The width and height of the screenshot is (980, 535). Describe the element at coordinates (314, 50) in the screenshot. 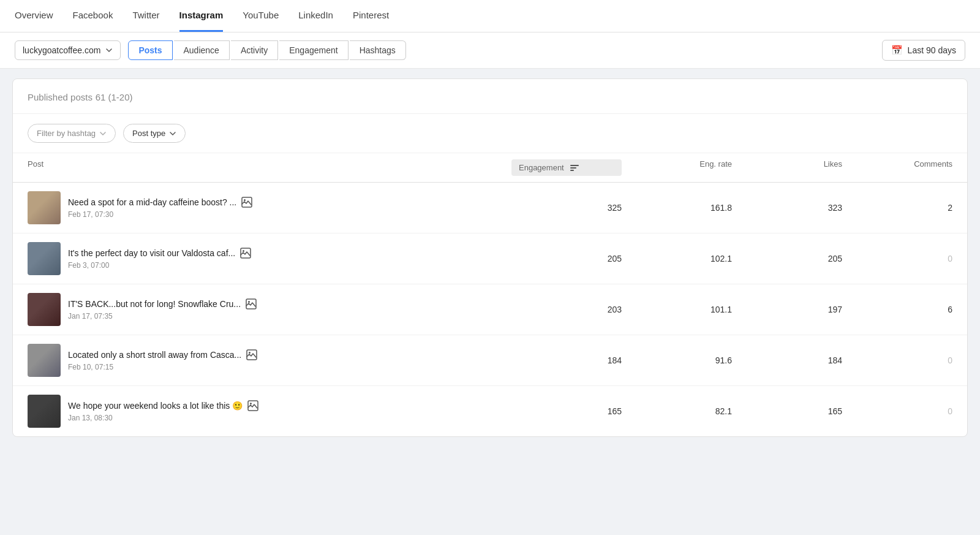

I see `tab-engagement: Engagement` at that location.